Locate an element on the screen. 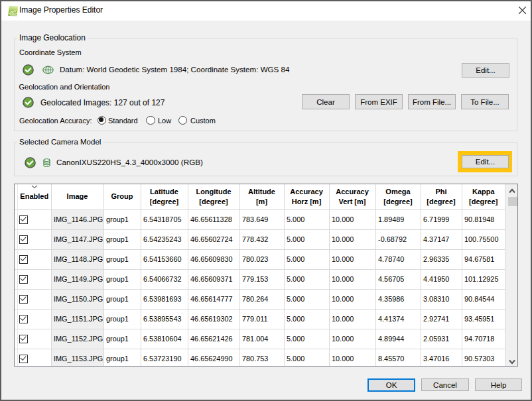  svg-text: AWC is located at coordinates (13, 15).